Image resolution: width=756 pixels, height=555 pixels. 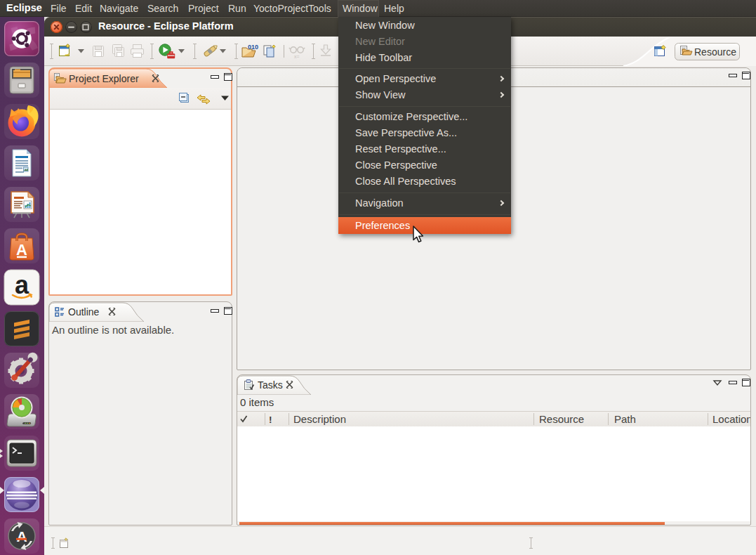 I want to click on svg-text: Location, so click(x=731, y=419).